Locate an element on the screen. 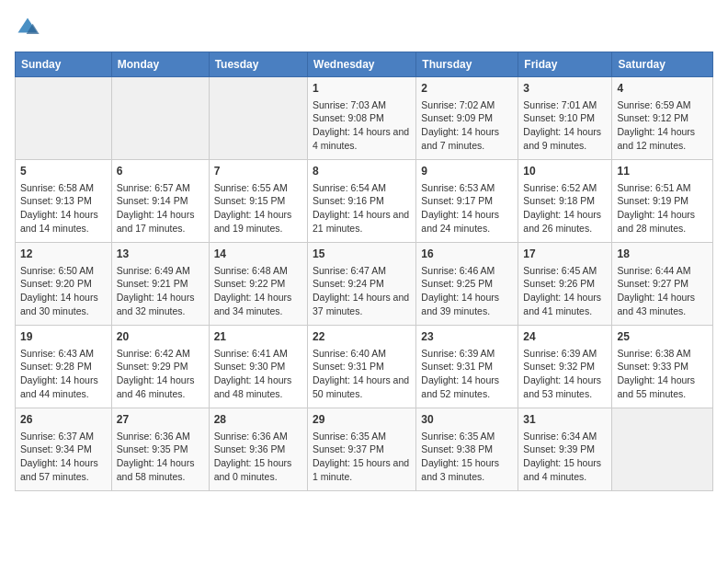 Image resolution: width=728 pixels, height=563 pixels. daylight: Daylight: 14 hours and 55 minutes. is located at coordinates (656, 386).